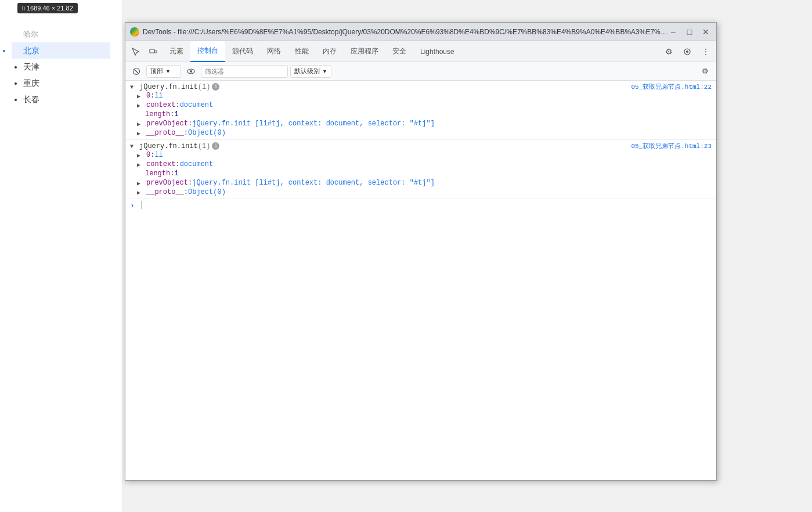 This screenshot has width=812, height=512. I want to click on console-caret, so click(142, 205).